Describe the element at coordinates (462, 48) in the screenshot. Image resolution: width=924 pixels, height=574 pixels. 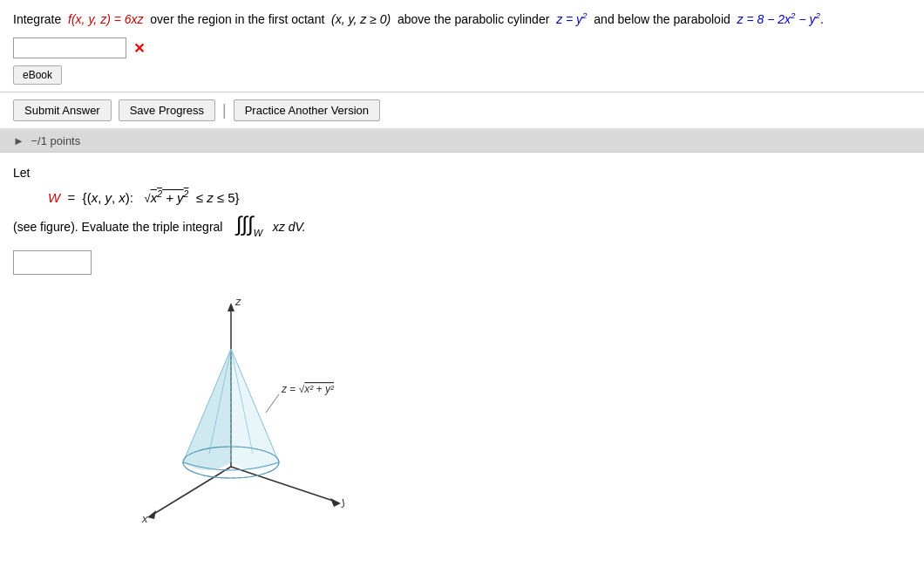
I see `input-row: ✕` at that location.